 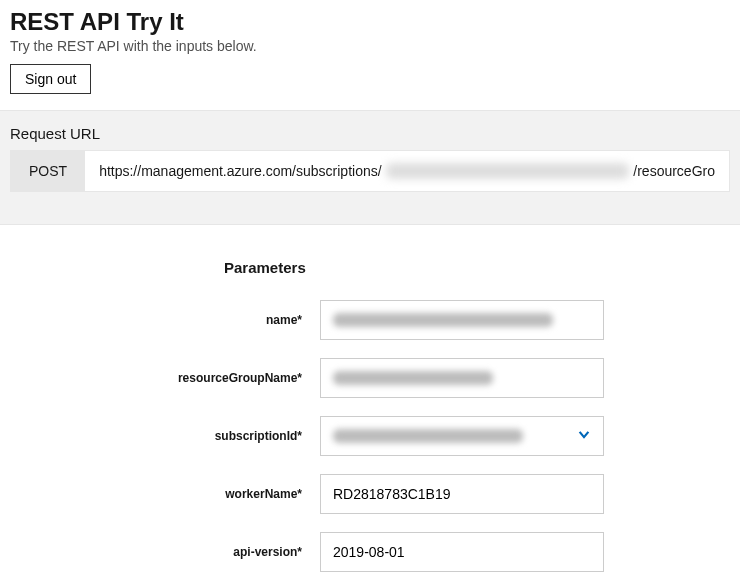 What do you see at coordinates (370, 171) in the screenshot?
I see `request-url-row: POST https://management.azure.com/subscr…` at bounding box center [370, 171].